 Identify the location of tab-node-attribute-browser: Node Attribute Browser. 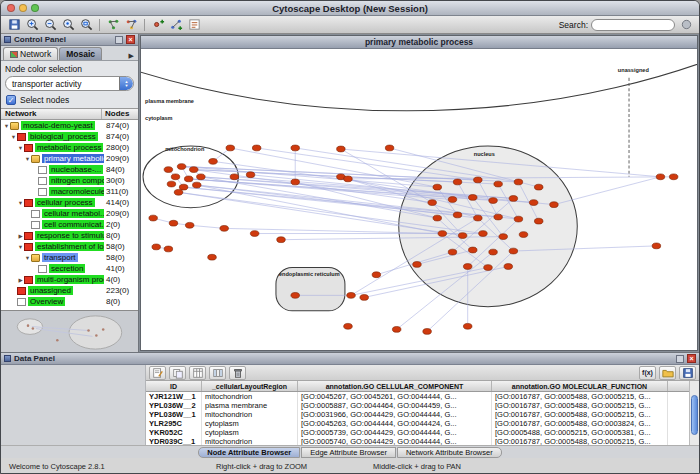
(249, 452).